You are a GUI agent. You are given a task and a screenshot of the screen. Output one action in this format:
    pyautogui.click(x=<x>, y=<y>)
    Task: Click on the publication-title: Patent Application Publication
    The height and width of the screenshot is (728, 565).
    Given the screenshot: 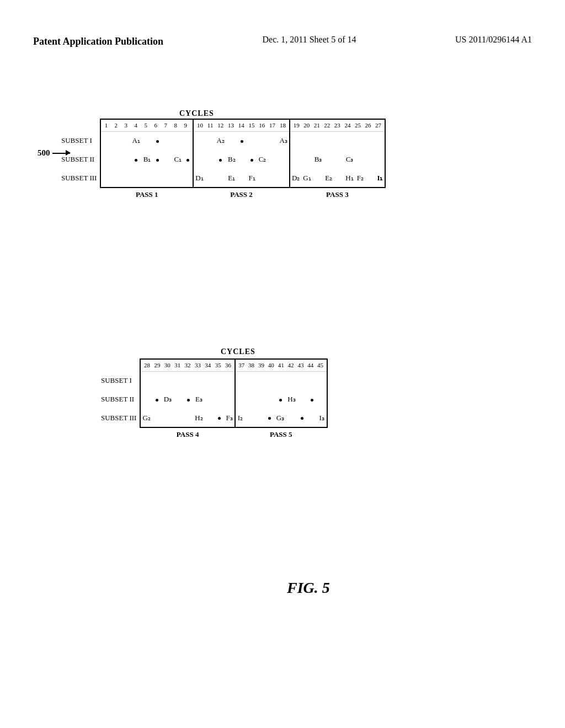 What is the action you would take?
    pyautogui.click(x=98, y=42)
    